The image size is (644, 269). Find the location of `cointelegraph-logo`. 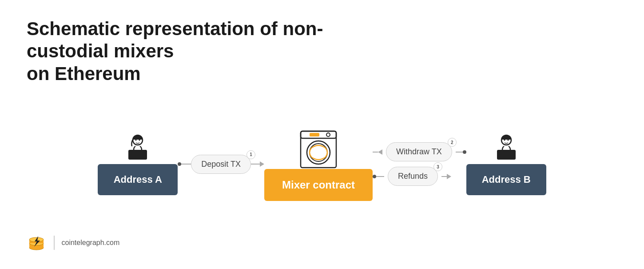

cointelegraph-logo is located at coordinates (36, 243).